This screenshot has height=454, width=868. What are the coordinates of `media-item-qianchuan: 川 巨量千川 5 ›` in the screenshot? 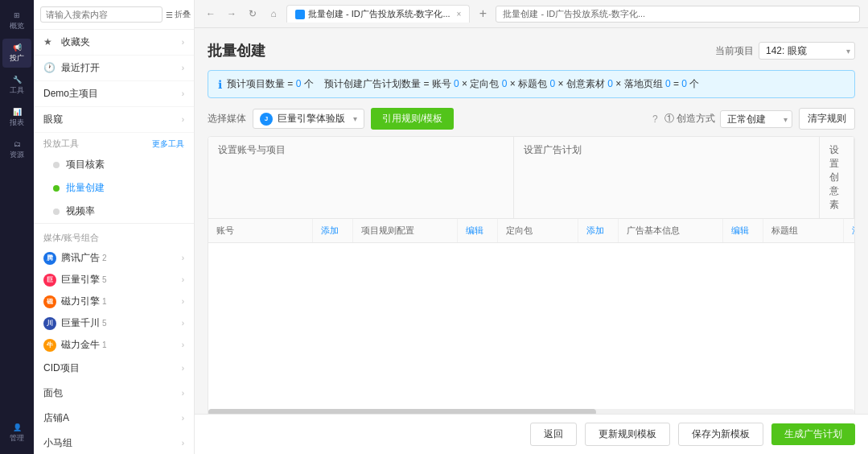 It's located at (114, 324).